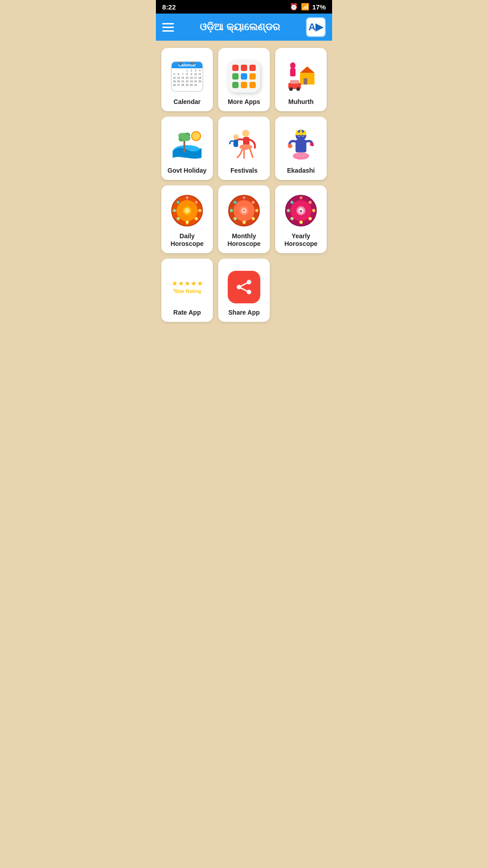  Describe the element at coordinates (244, 219) in the screenshot. I see `card-monthly-horoscope: ♈ ♉ ♊ ♋ ♌ ♍ ♎ ♏ ☀ MonthlyHoroscope` at that location.